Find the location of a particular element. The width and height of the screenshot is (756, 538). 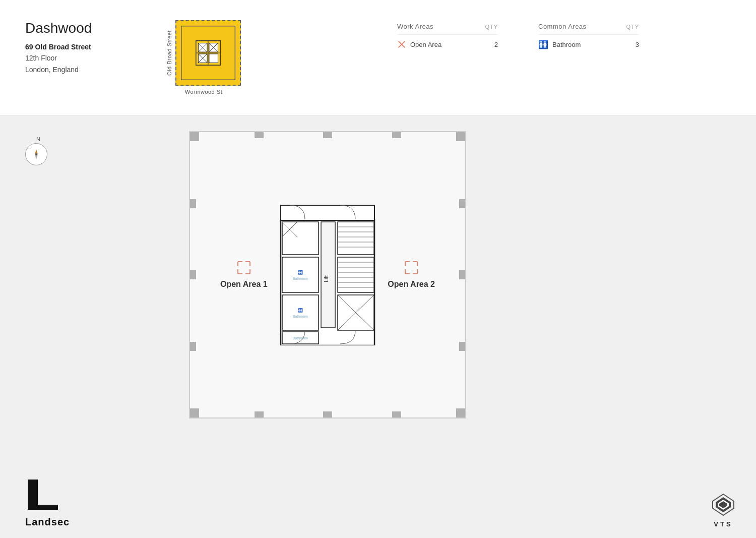

work-areas-title: Work Areas is located at coordinates (415, 26).